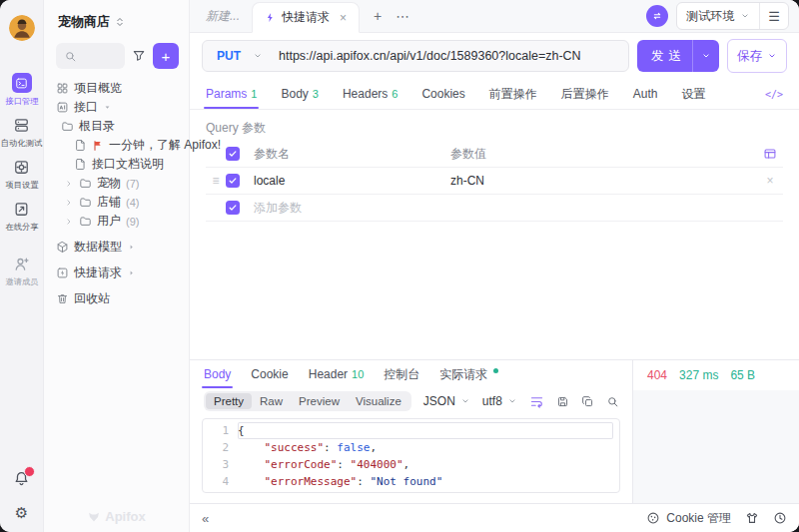  What do you see at coordinates (513, 94) in the screenshot?
I see `request-tab-label: 前置操作` at bounding box center [513, 94].